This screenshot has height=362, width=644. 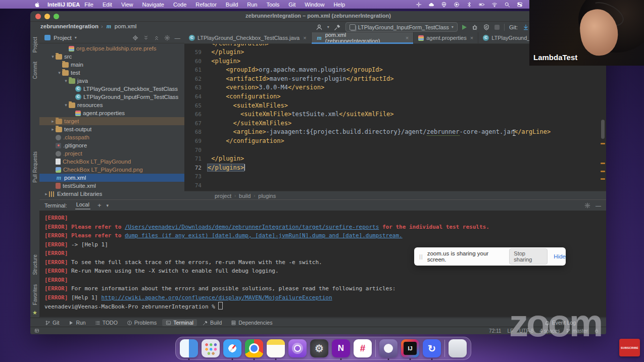 What do you see at coordinates (457, 5) in the screenshot?
I see `playcircle-icon` at bounding box center [457, 5].